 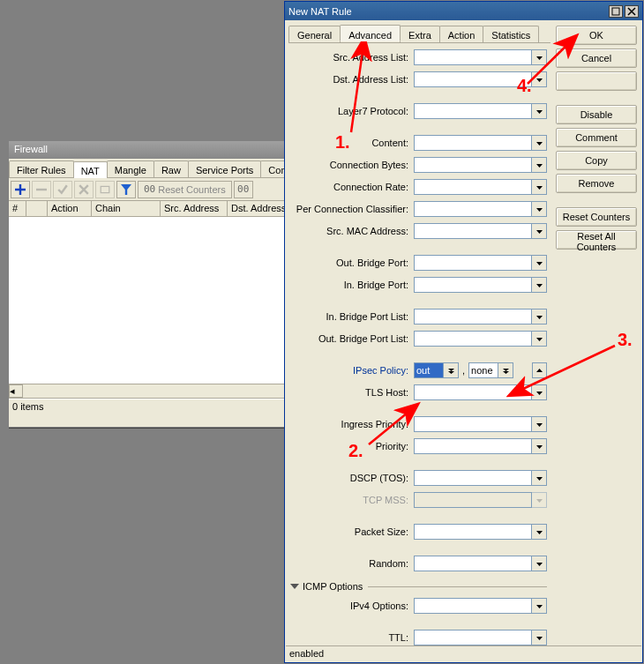 What do you see at coordinates (20, 190) in the screenshot?
I see `add-button` at bounding box center [20, 190].